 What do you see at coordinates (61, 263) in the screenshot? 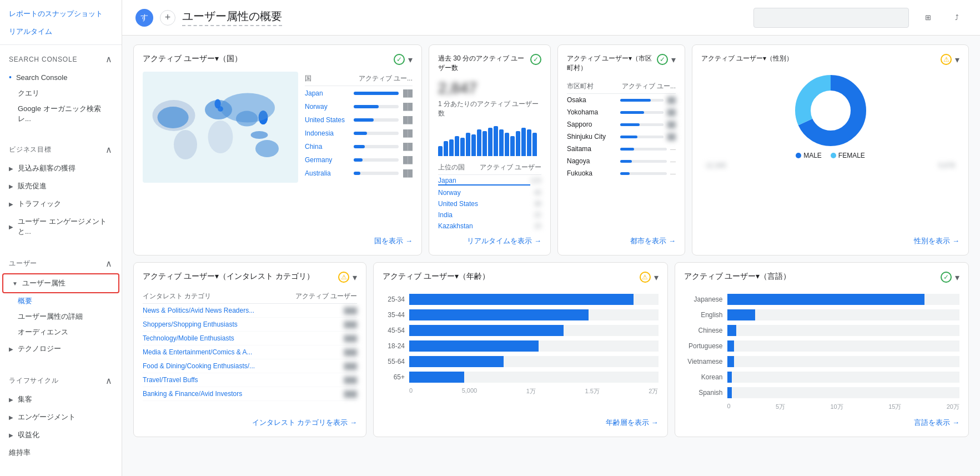
I see `sidebar-section-header-user: ユーザー ∧` at bounding box center [61, 263].